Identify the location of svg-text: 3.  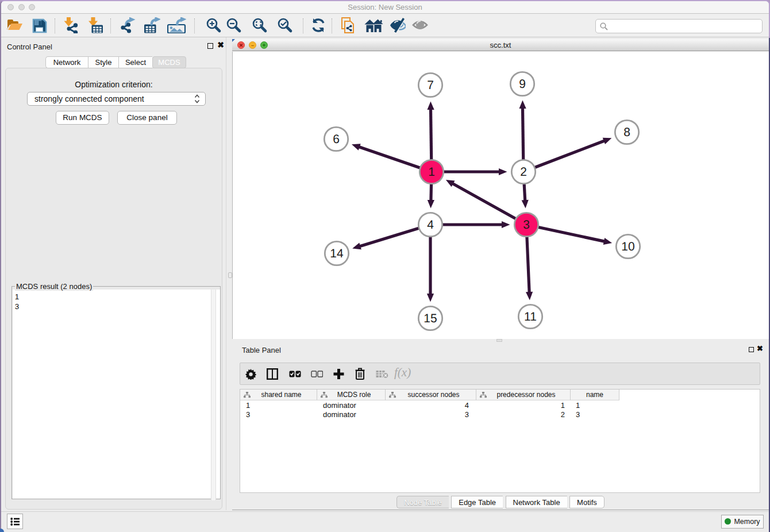
(526, 225).